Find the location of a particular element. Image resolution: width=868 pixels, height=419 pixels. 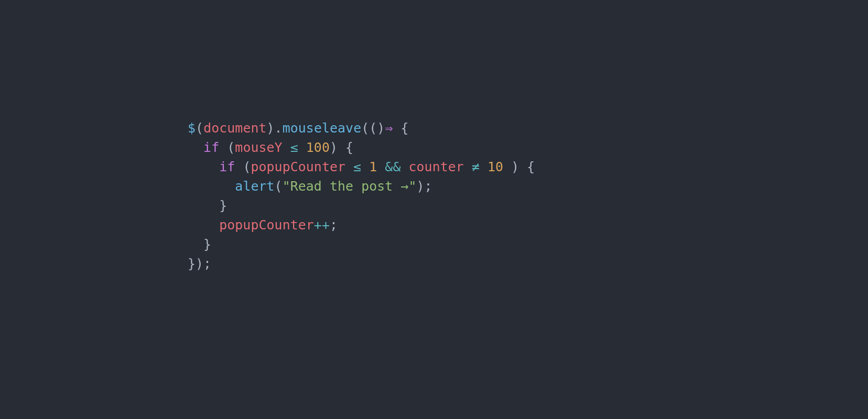

method-mouseleave: mouseleave is located at coordinates (322, 128).